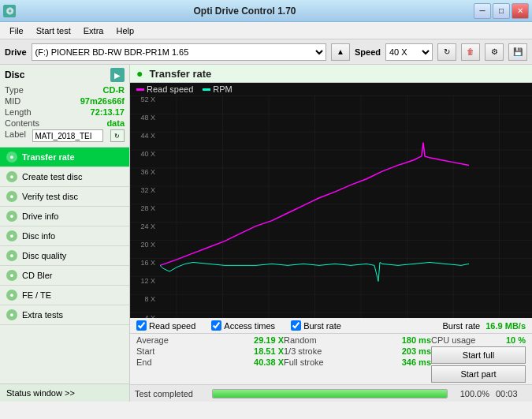  What do you see at coordinates (65, 197) in the screenshot?
I see `sidebar-item-verify-test-disc: ● Verify test disc` at bounding box center [65, 197].